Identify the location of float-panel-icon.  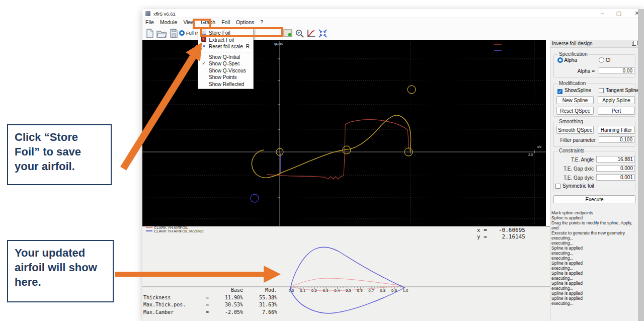
(634, 44).